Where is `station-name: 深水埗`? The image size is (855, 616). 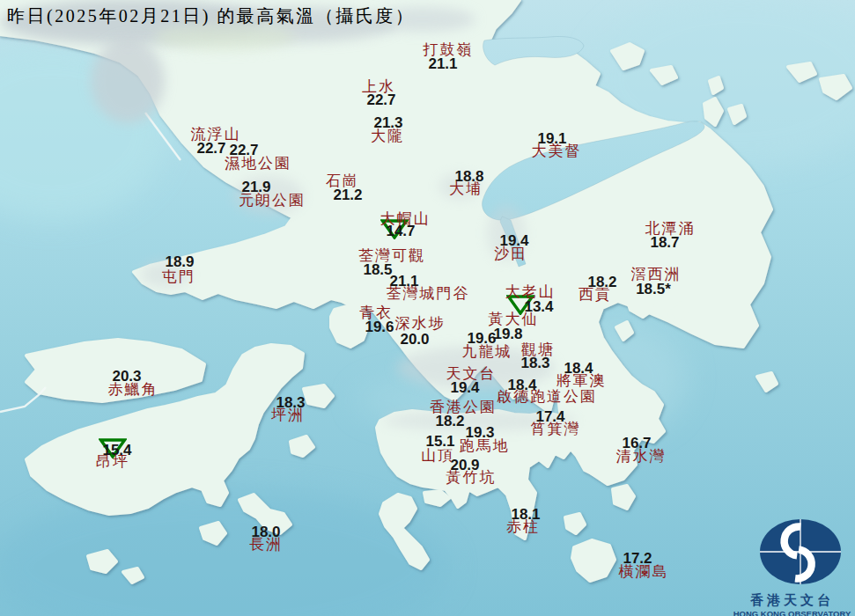 station-name: 深水埗 is located at coordinates (421, 324).